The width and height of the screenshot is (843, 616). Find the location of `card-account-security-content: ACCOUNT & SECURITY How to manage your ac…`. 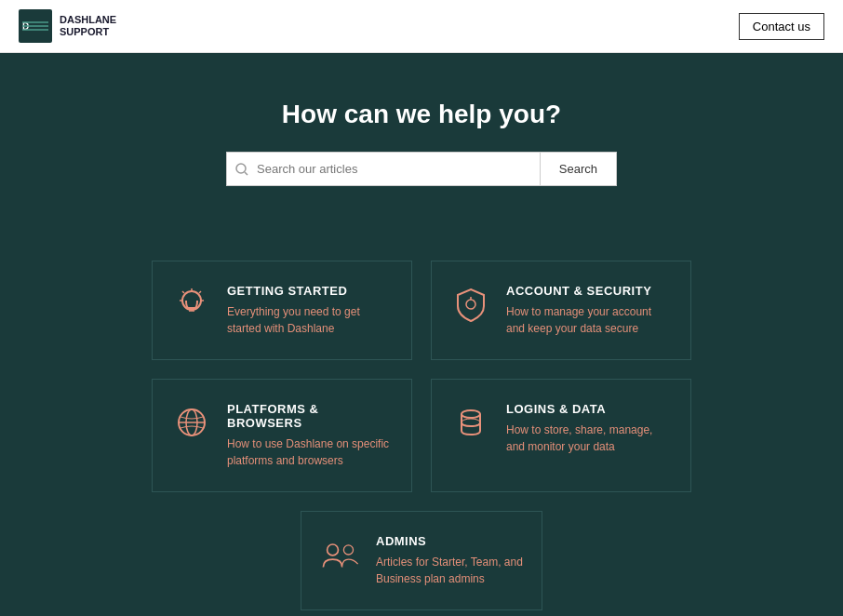

card-account-security-content: ACCOUNT & SECURITY How to manage your ac… is located at coordinates (589, 311).